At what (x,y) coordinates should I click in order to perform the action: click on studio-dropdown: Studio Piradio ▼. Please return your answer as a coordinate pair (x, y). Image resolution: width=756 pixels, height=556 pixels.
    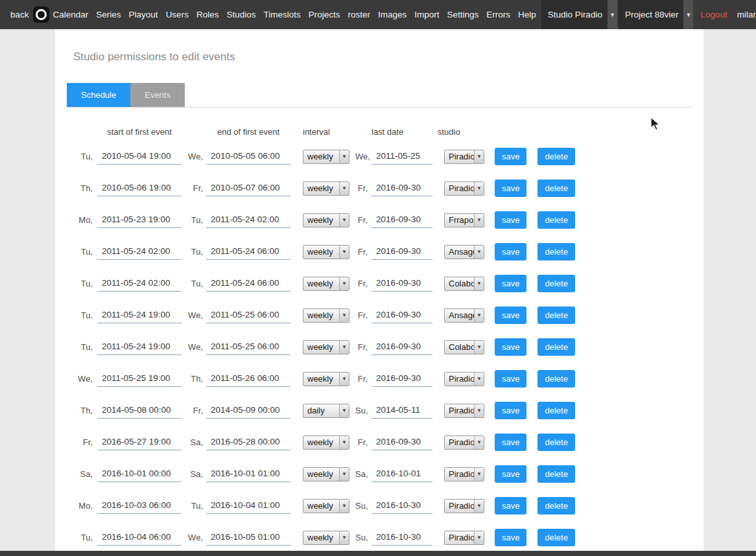
    Looking at the image, I should click on (578, 14).